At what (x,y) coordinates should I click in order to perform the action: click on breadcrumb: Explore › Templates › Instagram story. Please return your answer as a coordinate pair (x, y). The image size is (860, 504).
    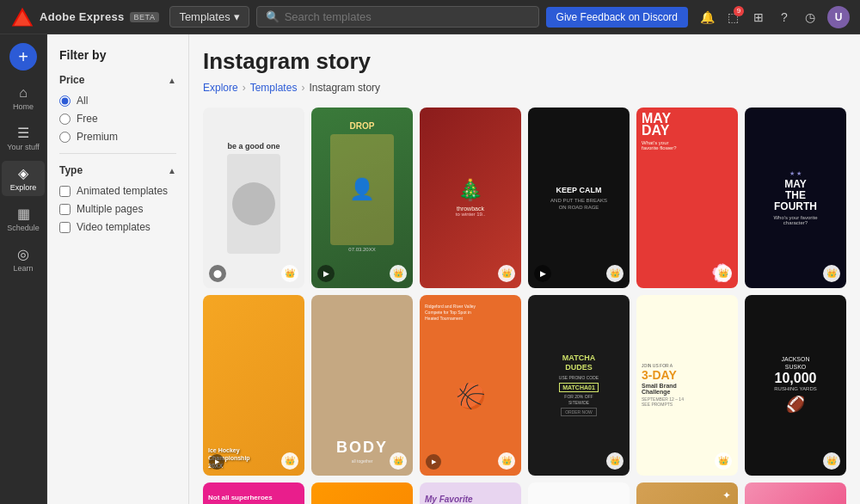
    Looking at the image, I should click on (525, 88).